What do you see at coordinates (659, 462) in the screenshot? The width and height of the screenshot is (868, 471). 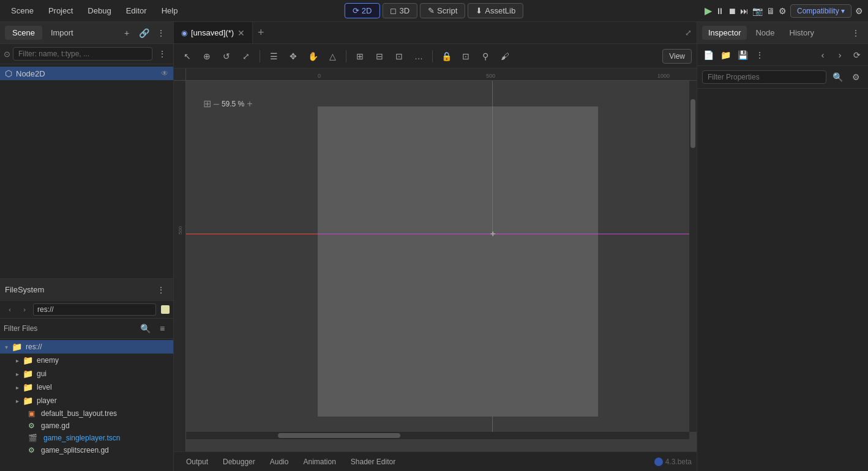 I see `godot-icon` at bounding box center [659, 462].